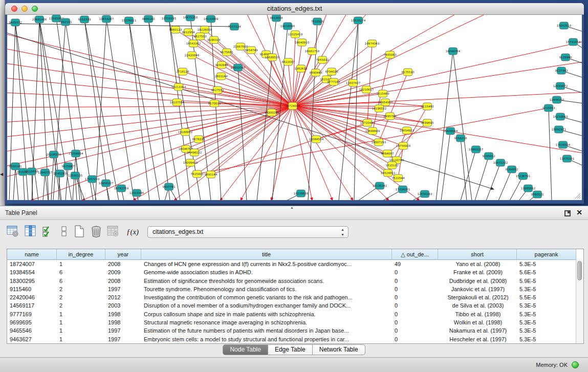  Describe the element at coordinates (366, 90) in the screenshot. I see `graph-node: 18210617` at that location.